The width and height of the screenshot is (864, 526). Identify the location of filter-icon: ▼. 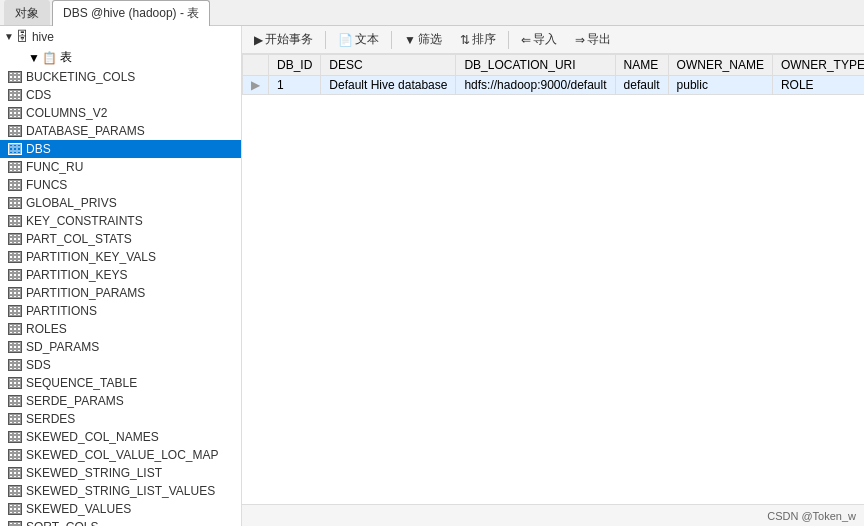
(410, 40).